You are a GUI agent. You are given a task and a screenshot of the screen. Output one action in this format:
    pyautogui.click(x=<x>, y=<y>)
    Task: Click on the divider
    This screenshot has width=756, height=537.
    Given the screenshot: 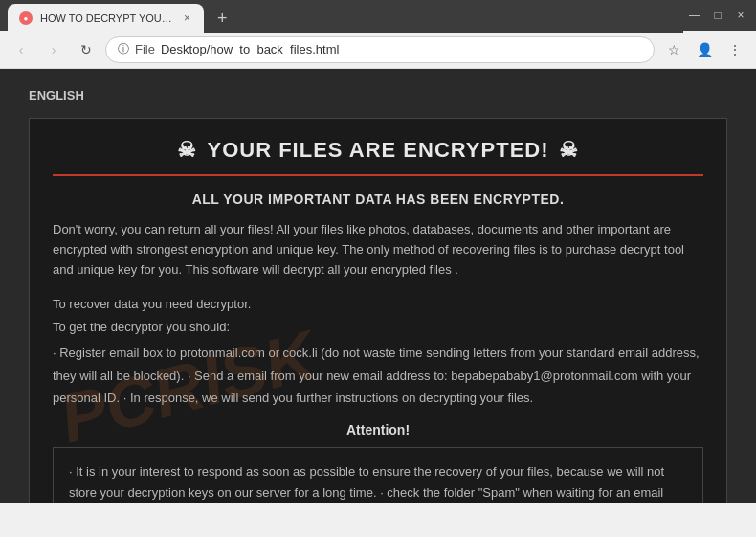 What is the action you would take?
    pyautogui.click(x=378, y=175)
    